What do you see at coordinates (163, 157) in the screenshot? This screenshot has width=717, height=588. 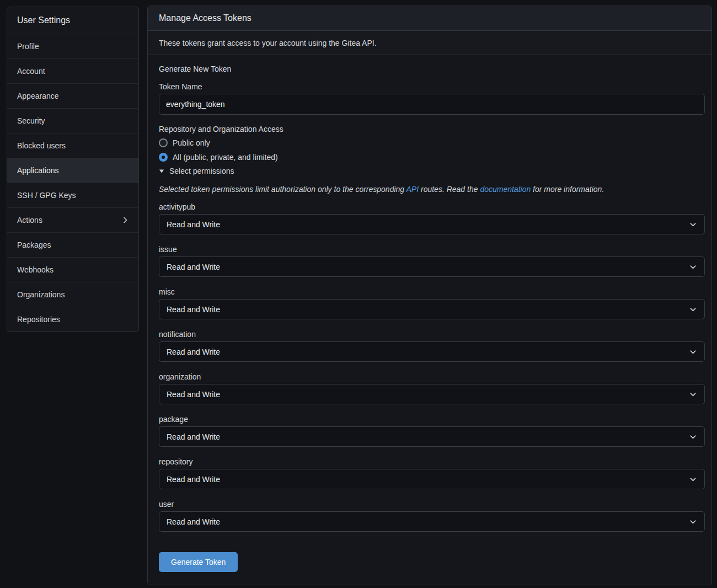 I see `radio-button-selected-icon` at bounding box center [163, 157].